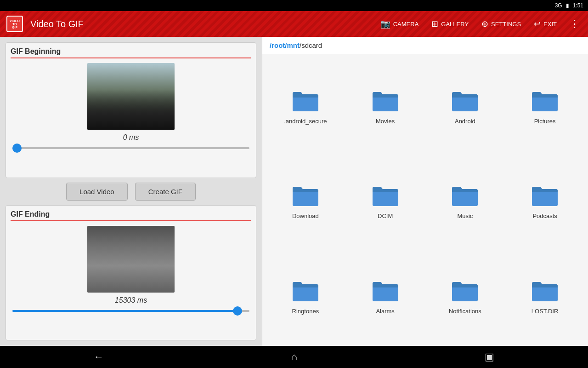 The width and height of the screenshot is (588, 368). What do you see at coordinates (131, 147) in the screenshot?
I see `gif-beginning-slider-container` at bounding box center [131, 147].